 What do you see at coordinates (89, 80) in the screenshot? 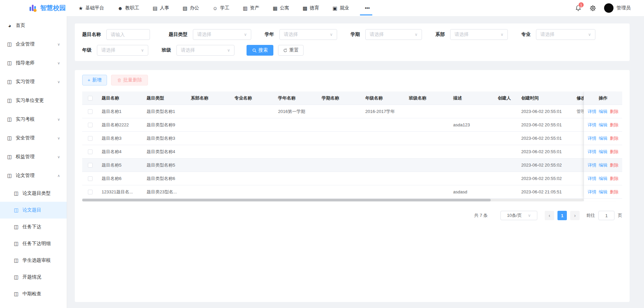
I see `plus-icon: +` at bounding box center [89, 80].